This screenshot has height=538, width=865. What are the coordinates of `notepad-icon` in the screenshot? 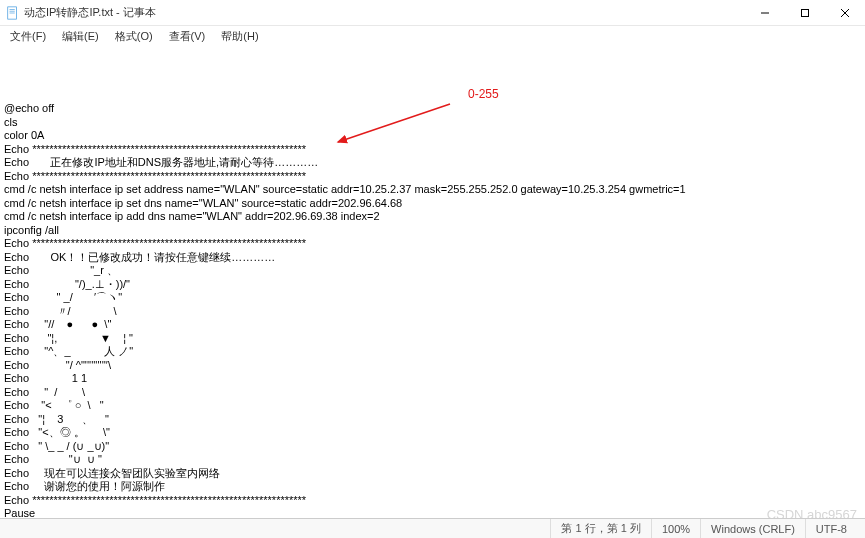 It's located at (13, 13).